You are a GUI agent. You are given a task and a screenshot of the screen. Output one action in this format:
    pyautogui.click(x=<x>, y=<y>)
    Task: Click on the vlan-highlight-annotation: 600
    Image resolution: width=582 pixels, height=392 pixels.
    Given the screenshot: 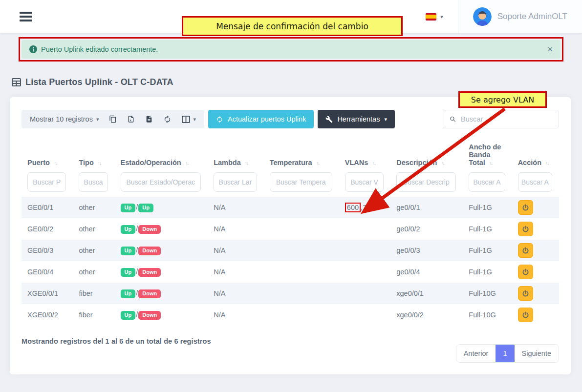 What is the action you would take?
    pyautogui.click(x=353, y=207)
    